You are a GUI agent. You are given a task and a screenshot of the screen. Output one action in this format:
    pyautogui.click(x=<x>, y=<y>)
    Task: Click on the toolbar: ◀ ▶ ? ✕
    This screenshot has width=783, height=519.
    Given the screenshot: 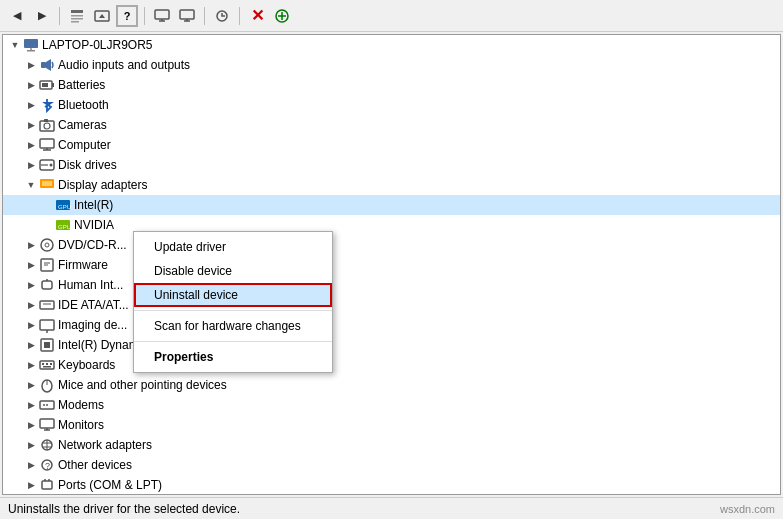 What is the action you would take?
    pyautogui.click(x=392, y=16)
    